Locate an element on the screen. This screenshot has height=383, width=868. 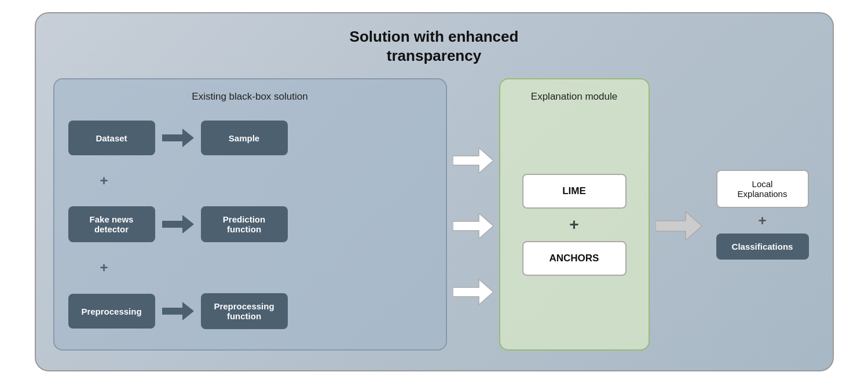
local-explanations-block: Local Explanations is located at coordinates (763, 189).